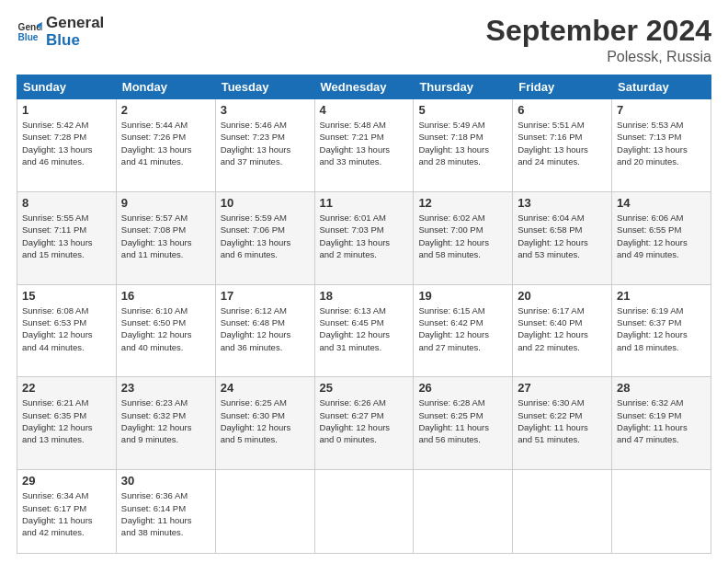 The height and width of the screenshot is (563, 728). I want to click on logo-blue: Blue, so click(75, 40).